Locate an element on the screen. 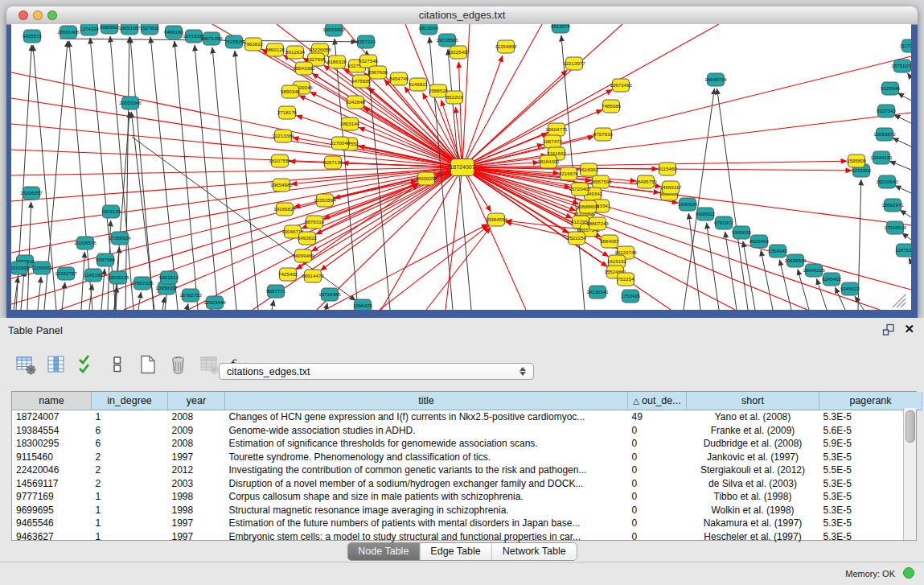 The image size is (924, 585). table-cell: 2008 is located at coordinates (196, 444).